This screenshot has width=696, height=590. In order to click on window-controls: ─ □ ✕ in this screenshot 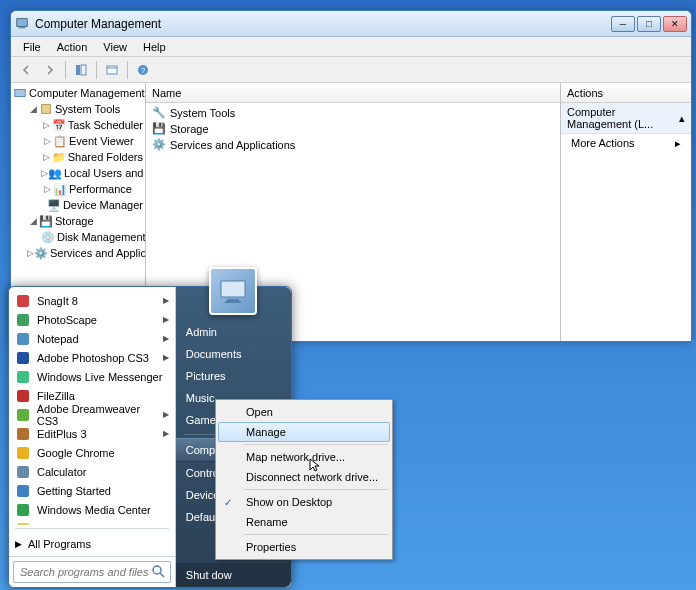, I will do `click(649, 24)`.